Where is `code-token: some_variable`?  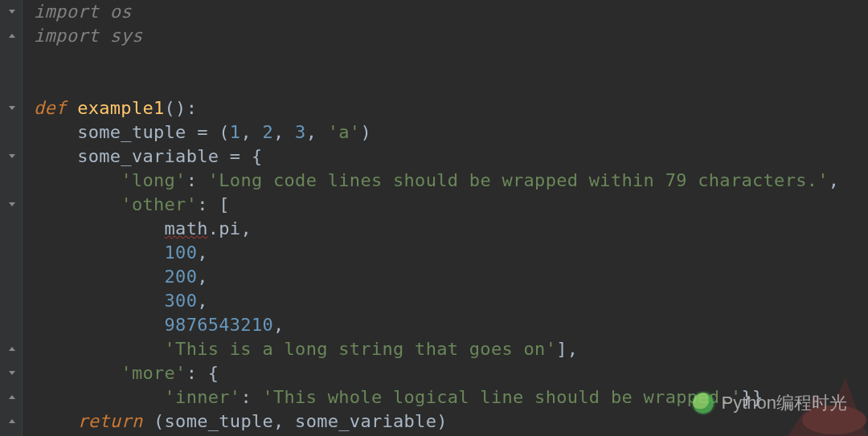
code-token: some_variable is located at coordinates (132, 156).